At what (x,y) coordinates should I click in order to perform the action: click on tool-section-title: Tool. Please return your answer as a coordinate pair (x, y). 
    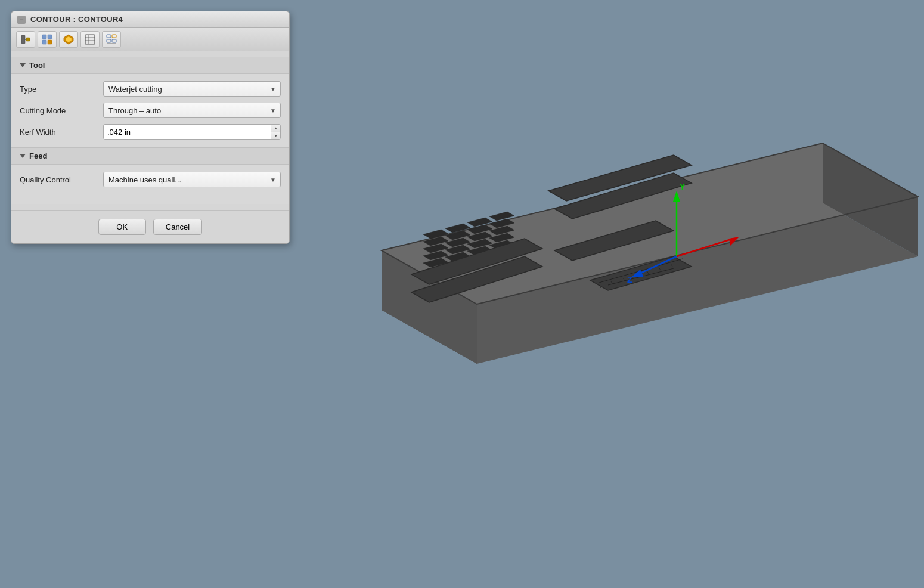
    Looking at the image, I should click on (37, 66).